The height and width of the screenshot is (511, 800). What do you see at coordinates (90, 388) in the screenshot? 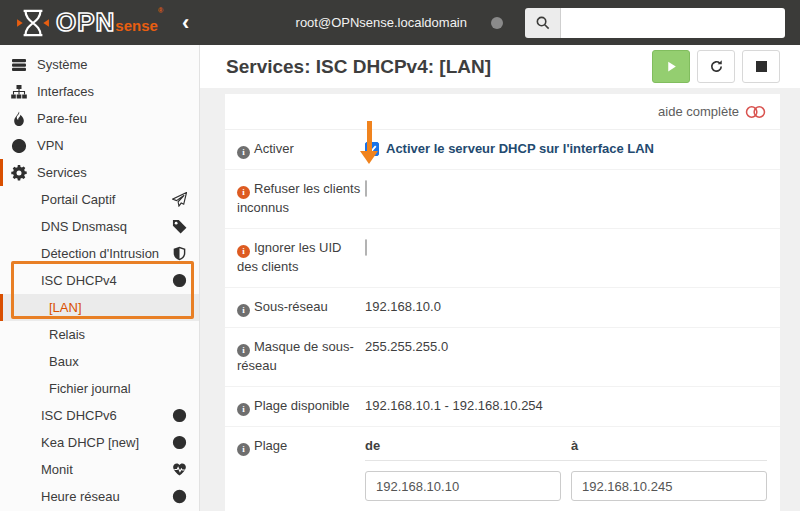
I see `sidebar-item-label: Fichier journal` at bounding box center [90, 388].